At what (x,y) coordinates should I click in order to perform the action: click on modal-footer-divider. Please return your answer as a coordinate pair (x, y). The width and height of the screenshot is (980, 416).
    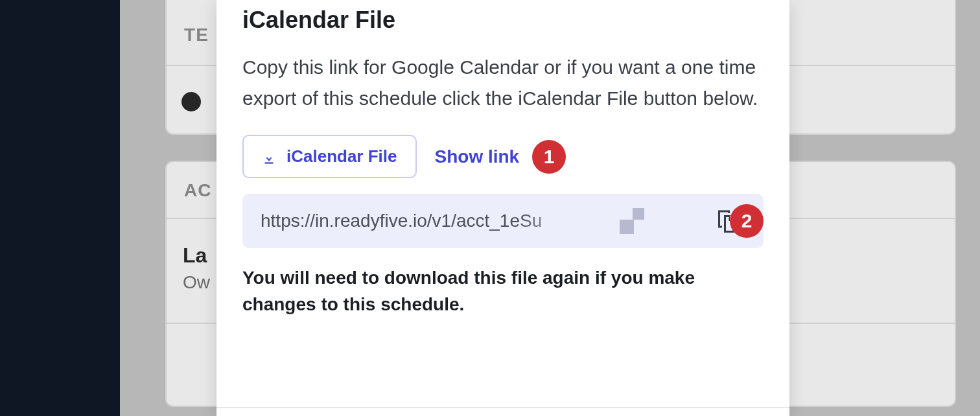
    Looking at the image, I should click on (503, 408).